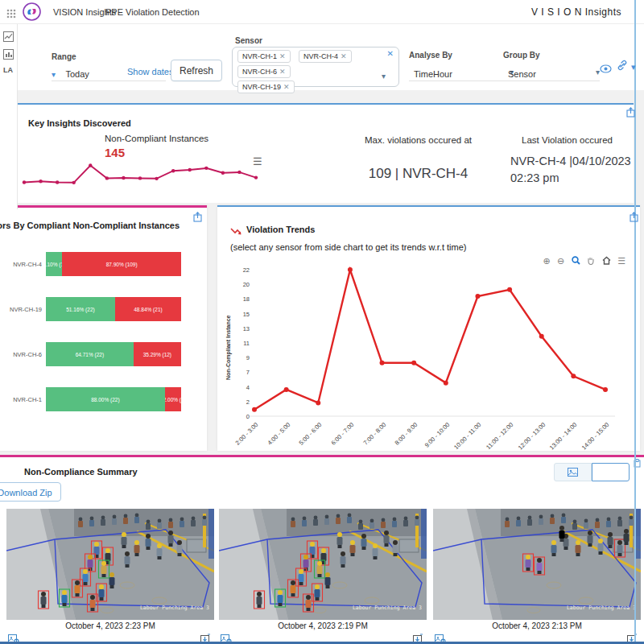  I want to click on range-label: Range, so click(64, 56).